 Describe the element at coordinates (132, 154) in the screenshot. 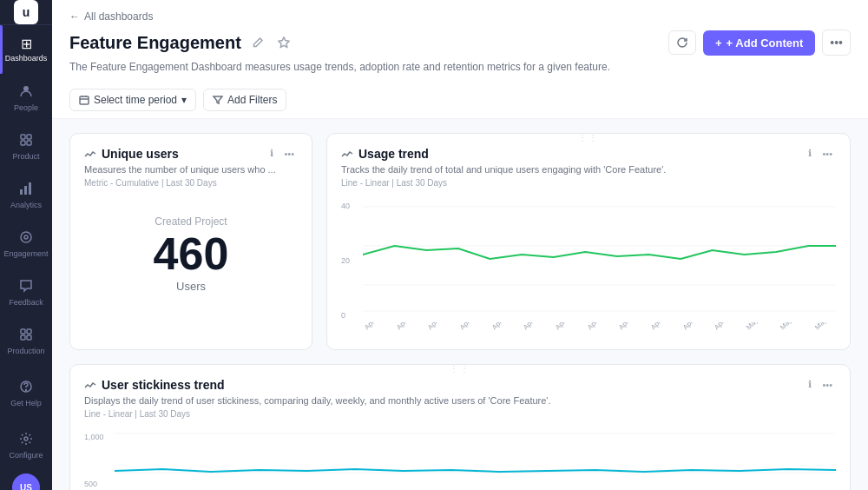

I see `unique-users-title-row: Unique users` at that location.